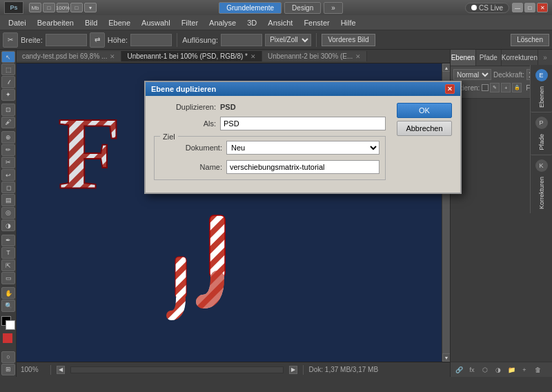 The height and width of the screenshot is (392, 552). Describe the element at coordinates (77, 8) in the screenshot. I see `canvas-icon: □` at that location.